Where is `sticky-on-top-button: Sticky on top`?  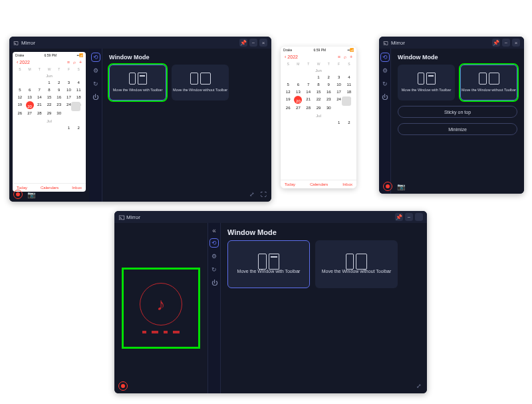 sticky-on-top-button: Sticky on top is located at coordinates (458, 112).